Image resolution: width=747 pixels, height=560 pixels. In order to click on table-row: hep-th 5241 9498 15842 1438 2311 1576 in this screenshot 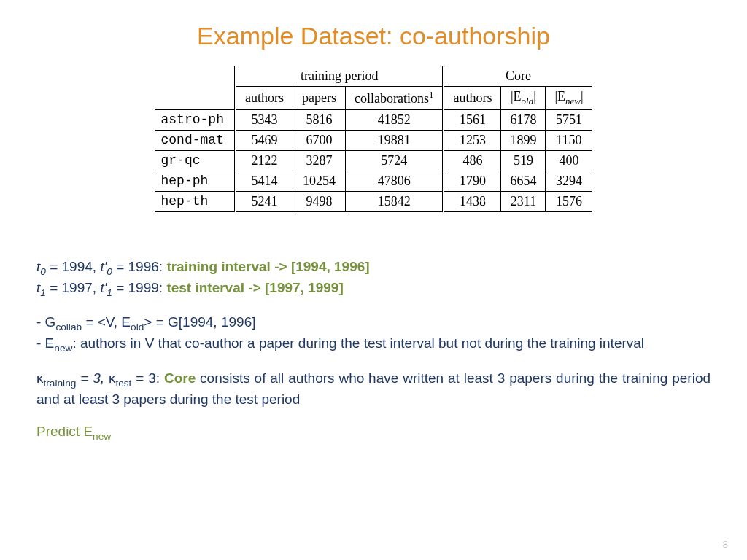, I will do `click(374, 201)`.